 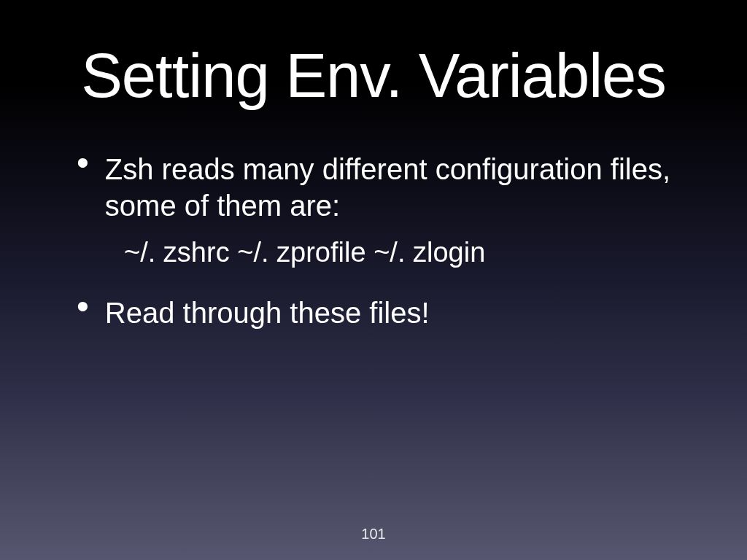 What do you see at coordinates (403, 252) in the screenshot?
I see `config-file-list: ~/. zshrc ~/. zprofile ~/. zlogin` at bounding box center [403, 252].